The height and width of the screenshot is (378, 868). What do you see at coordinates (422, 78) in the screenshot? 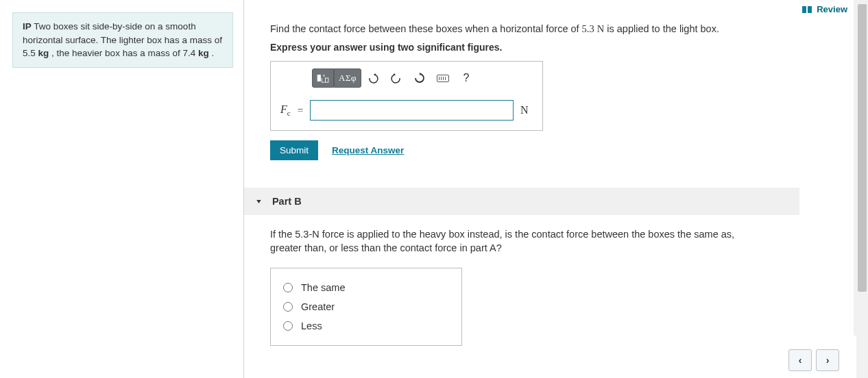
I see `equation-toolbar: x ΑΣφ ?` at bounding box center [422, 78].